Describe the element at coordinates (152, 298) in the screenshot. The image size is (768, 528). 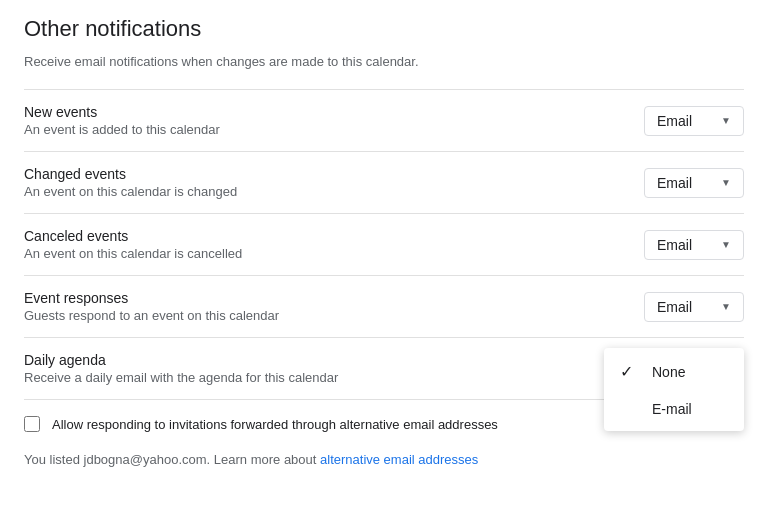
I see `row-title-event-responses: Event responses` at that location.